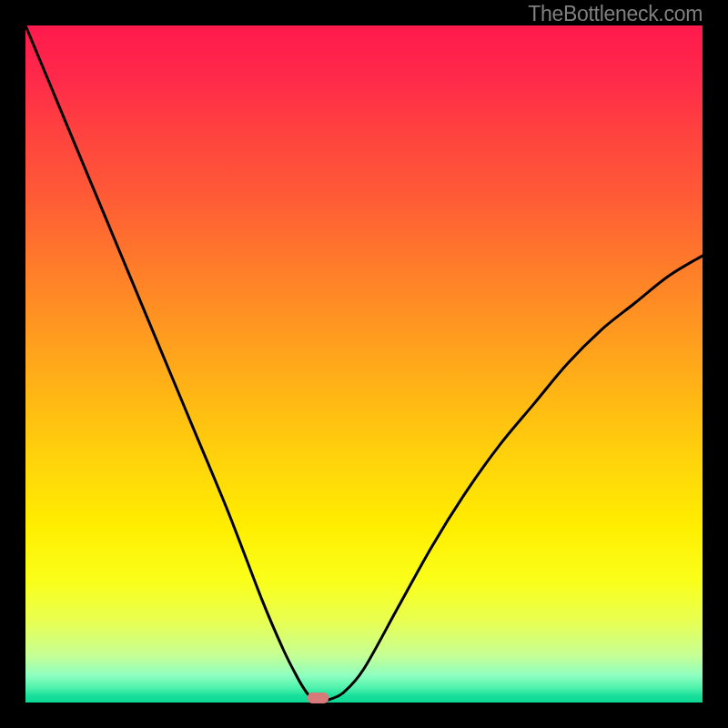 This screenshot has width=728, height=728. I want to click on optimal-point-marker, so click(318, 698).